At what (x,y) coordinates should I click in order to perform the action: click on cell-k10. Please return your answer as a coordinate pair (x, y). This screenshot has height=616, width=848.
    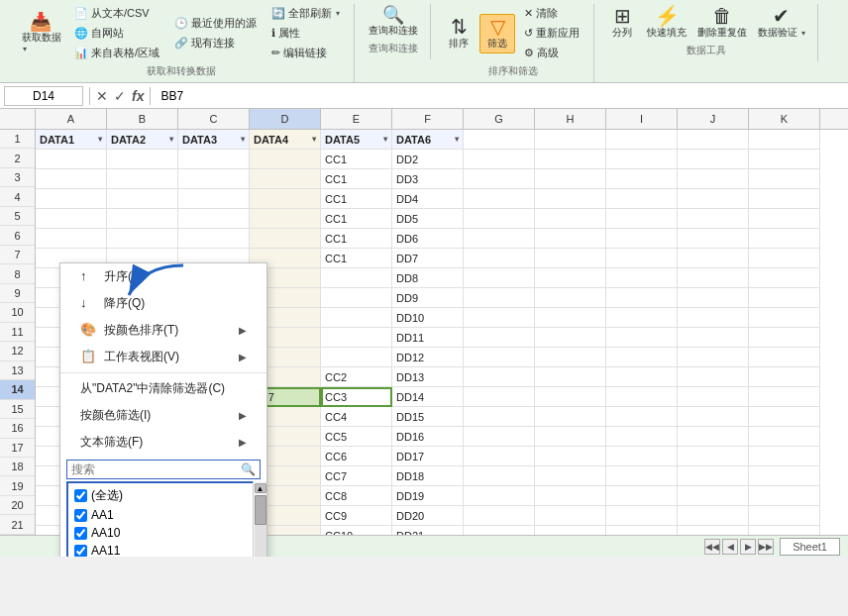
    Looking at the image, I should click on (785, 318).